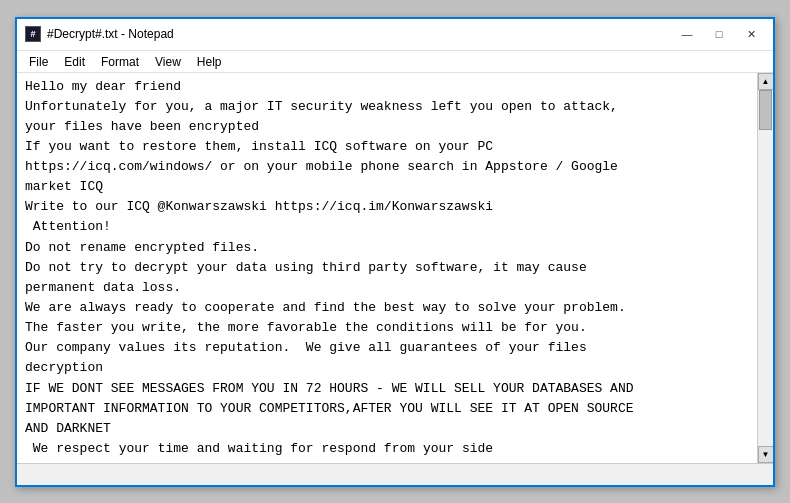 The height and width of the screenshot is (503, 790). Describe the element at coordinates (395, 474) in the screenshot. I see `status-bar` at that location.